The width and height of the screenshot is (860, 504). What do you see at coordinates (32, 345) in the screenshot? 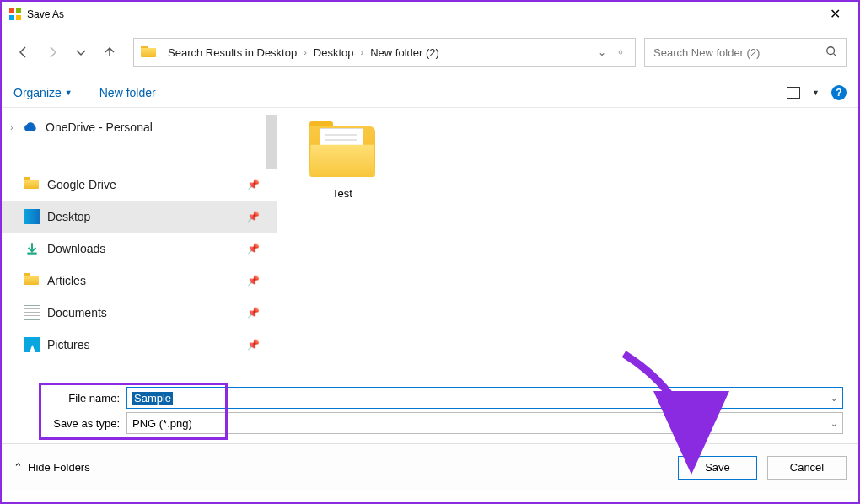
I see `pictures-icon` at bounding box center [32, 345].